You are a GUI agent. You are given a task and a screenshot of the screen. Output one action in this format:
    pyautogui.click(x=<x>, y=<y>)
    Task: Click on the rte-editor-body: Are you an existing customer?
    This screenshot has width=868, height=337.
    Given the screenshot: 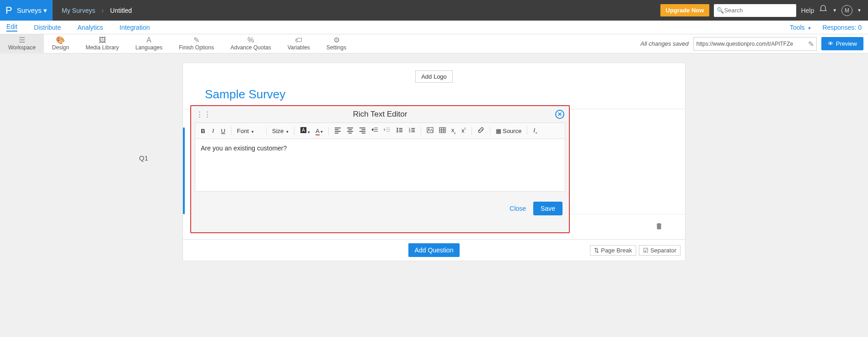 What is the action you would take?
    pyautogui.click(x=380, y=166)
    